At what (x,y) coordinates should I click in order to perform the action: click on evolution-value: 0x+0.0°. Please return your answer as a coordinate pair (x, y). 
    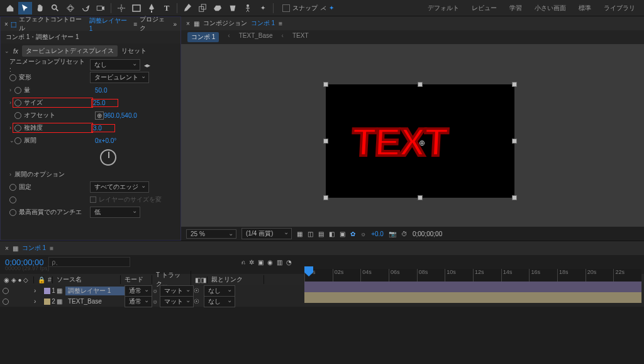
    Looking at the image, I should click on (106, 141).